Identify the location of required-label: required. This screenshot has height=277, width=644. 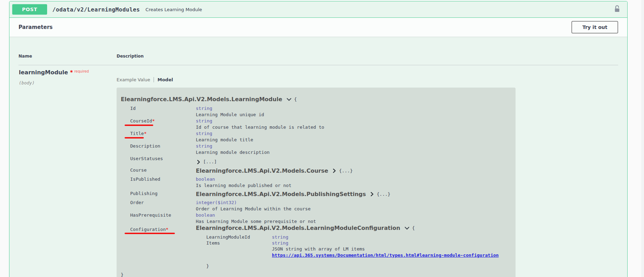
(82, 71).